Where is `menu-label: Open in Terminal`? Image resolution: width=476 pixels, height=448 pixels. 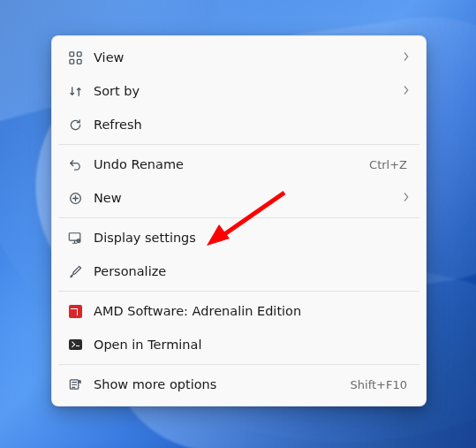
menu-label: Open in Terminal is located at coordinates (253, 345).